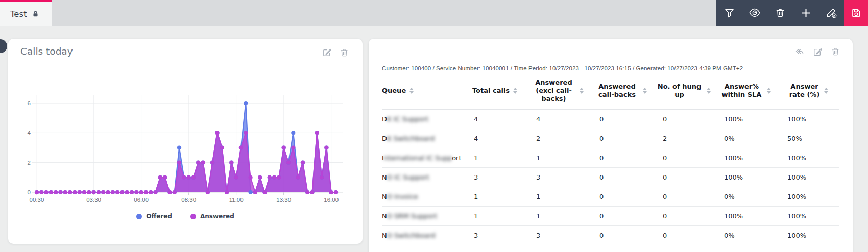 The image size is (868, 252). I want to click on svg-text: 11:00, so click(236, 200).